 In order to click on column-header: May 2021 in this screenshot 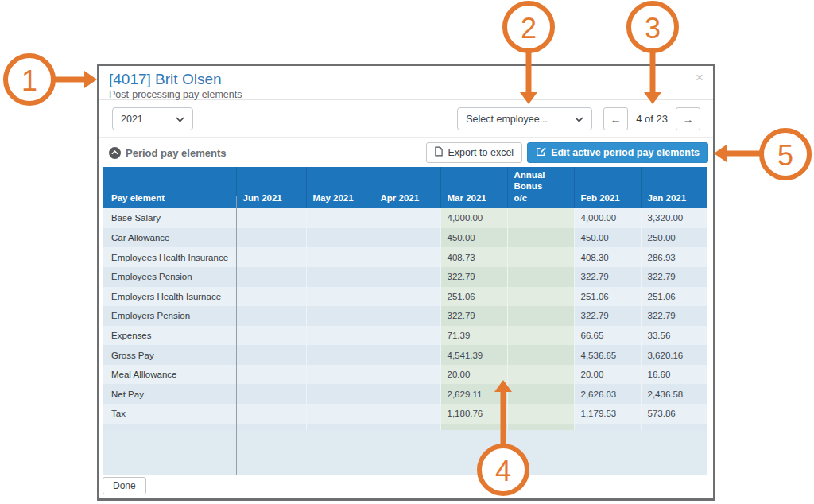, I will do `click(340, 188)`.